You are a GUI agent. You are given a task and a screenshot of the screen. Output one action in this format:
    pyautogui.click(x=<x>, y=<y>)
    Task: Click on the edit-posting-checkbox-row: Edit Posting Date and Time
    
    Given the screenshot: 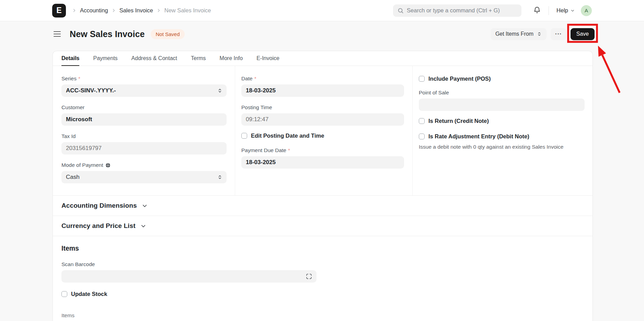 What is the action you would take?
    pyautogui.click(x=323, y=136)
    